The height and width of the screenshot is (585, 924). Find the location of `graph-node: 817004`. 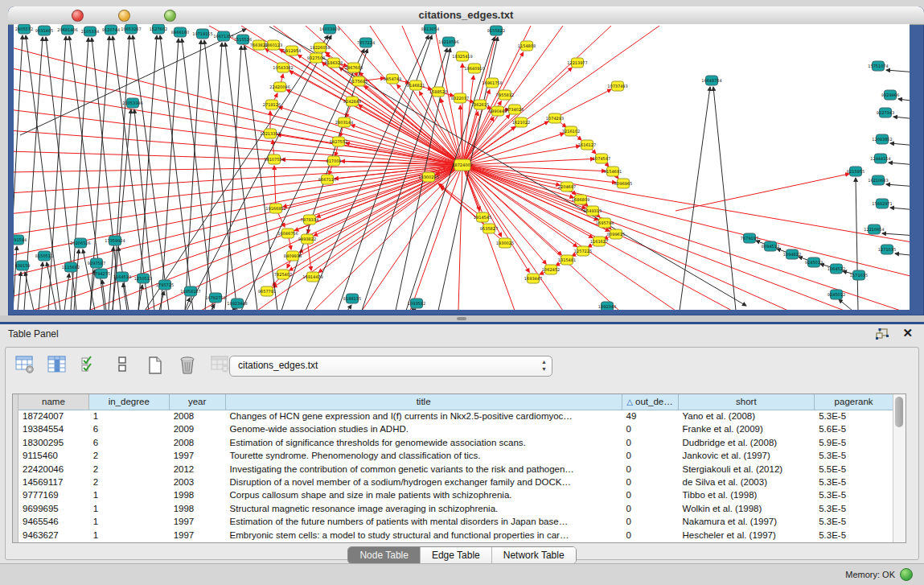

graph-node: 817004 is located at coordinates (333, 161).